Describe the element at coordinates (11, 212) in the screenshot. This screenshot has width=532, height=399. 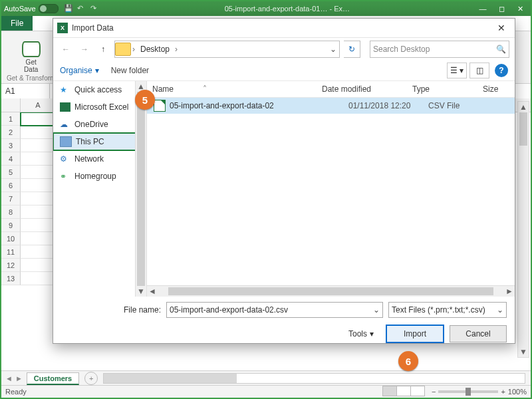
I see `row-header: 8` at that location.